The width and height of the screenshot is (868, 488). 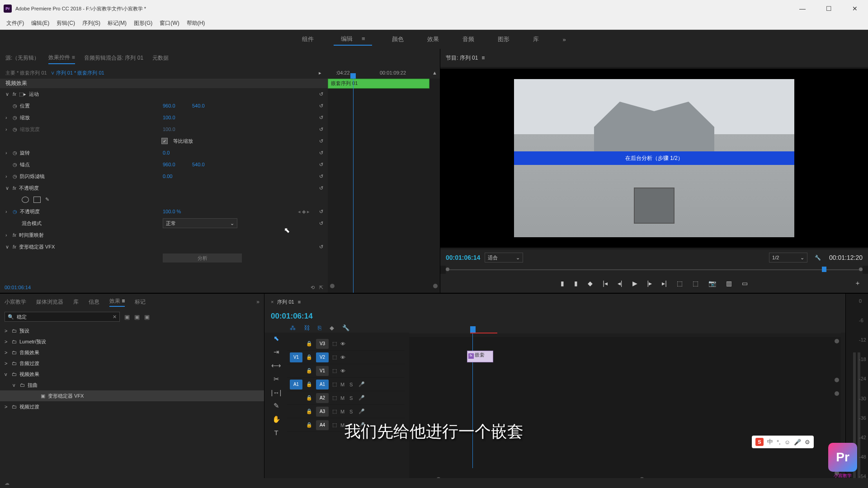 What do you see at coordinates (435, 73) in the screenshot?
I see `collapse-icon: ▲` at bounding box center [435, 73].